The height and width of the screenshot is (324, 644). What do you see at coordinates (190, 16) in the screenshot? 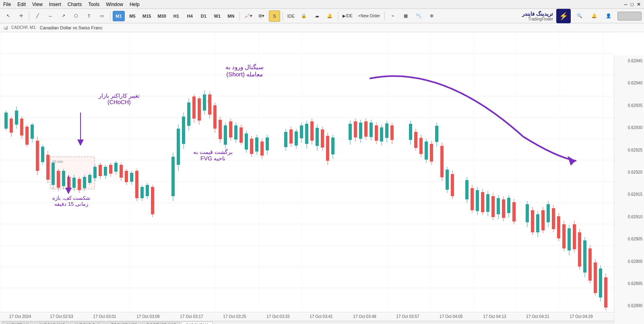
I see `tf-h4: H4` at bounding box center [190, 16].